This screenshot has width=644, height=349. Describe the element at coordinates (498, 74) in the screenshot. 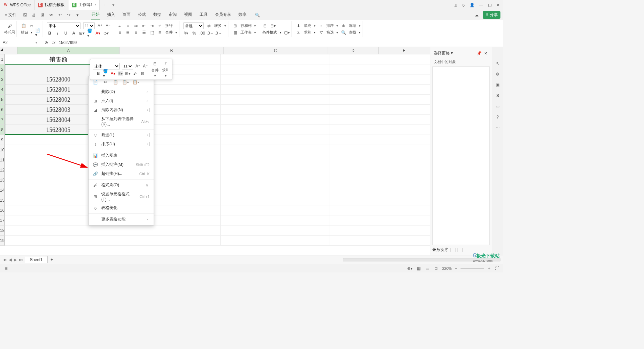

I see `rail-settings-icon: ⚙` at that location.